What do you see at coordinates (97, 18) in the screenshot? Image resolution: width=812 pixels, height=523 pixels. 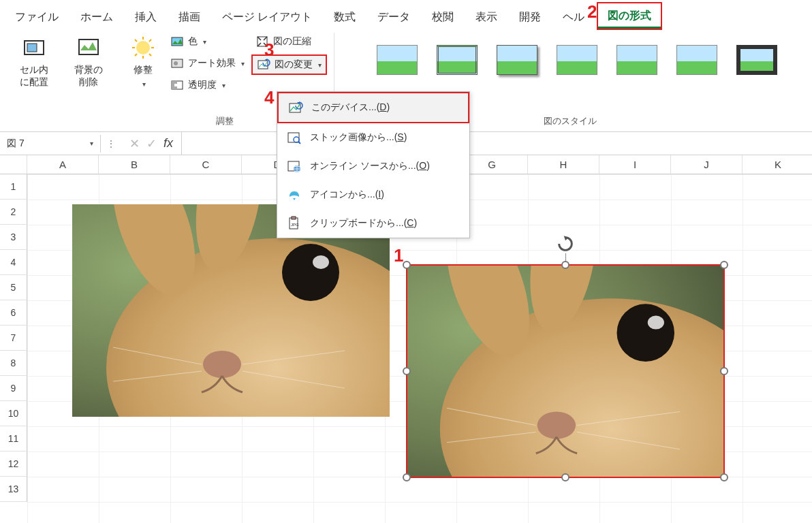 I see `tab-home: ホーム` at bounding box center [97, 18].